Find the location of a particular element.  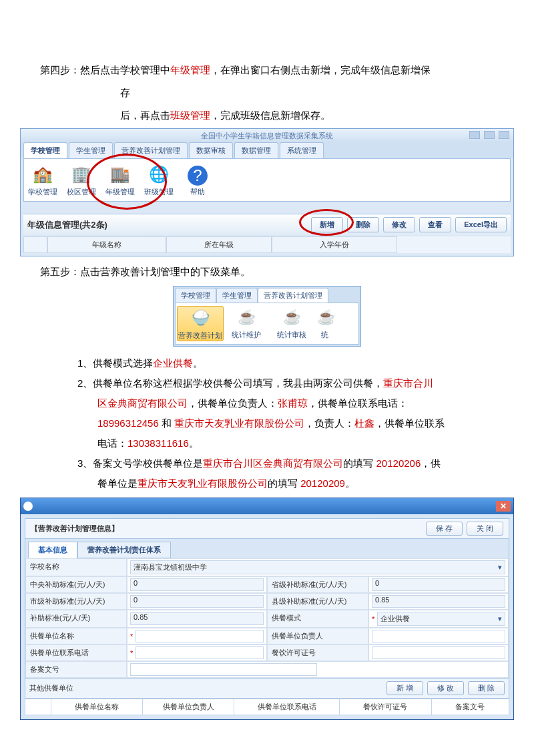

tabs: 学校管理 学生管理 营养改善计划管理 is located at coordinates (267, 295).